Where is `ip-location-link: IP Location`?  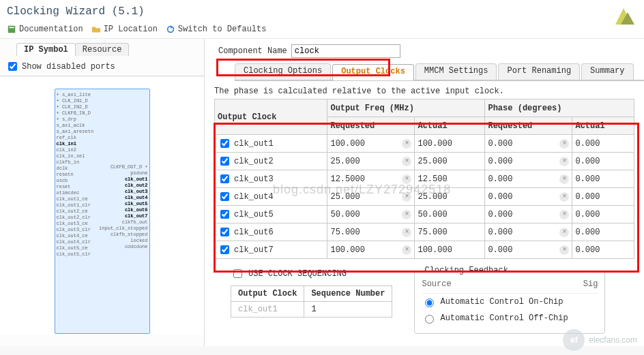
ip-location-link: IP Location is located at coordinates (124, 29).